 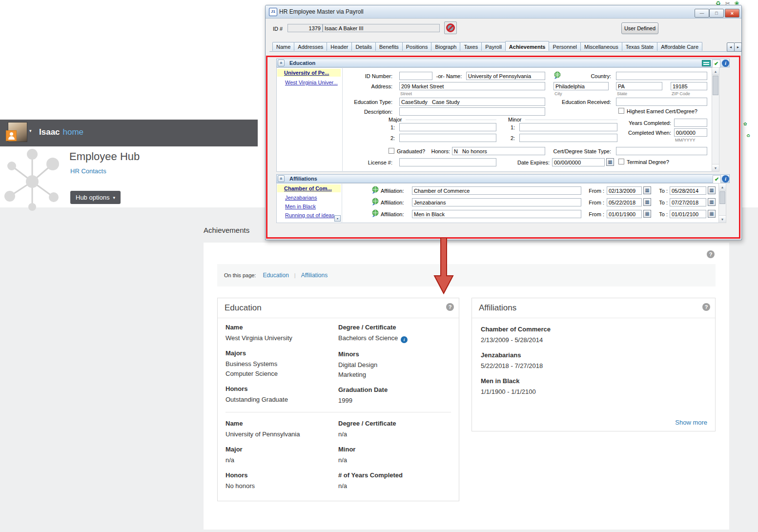 I want to click on nav-affiliations-link: Affiliations, so click(x=314, y=275).